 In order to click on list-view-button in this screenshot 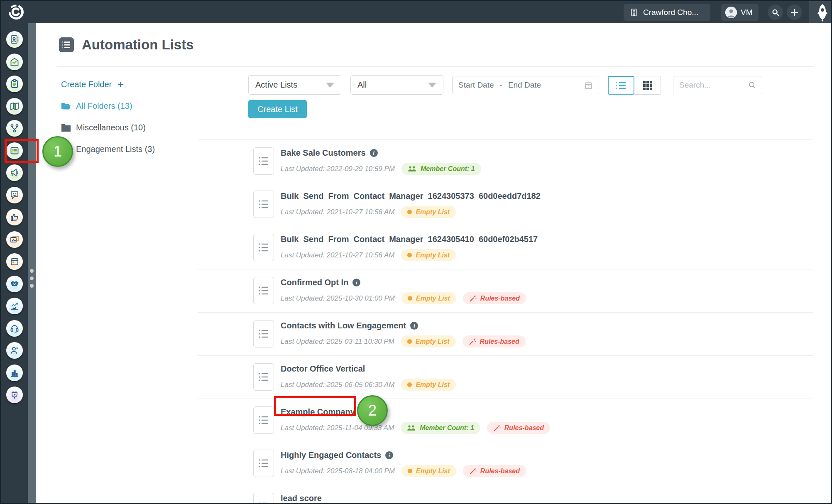, I will do `click(621, 86)`.